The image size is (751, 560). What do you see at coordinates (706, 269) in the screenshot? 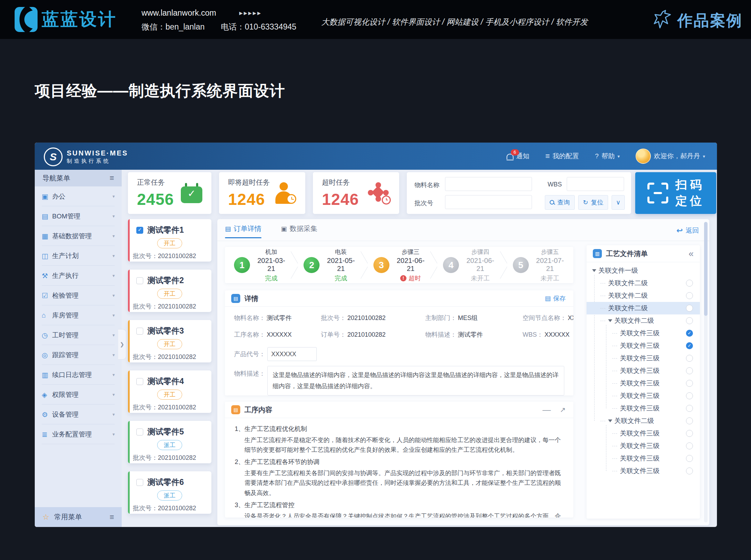
I see `scrollbar-thumb` at bounding box center [706, 269].